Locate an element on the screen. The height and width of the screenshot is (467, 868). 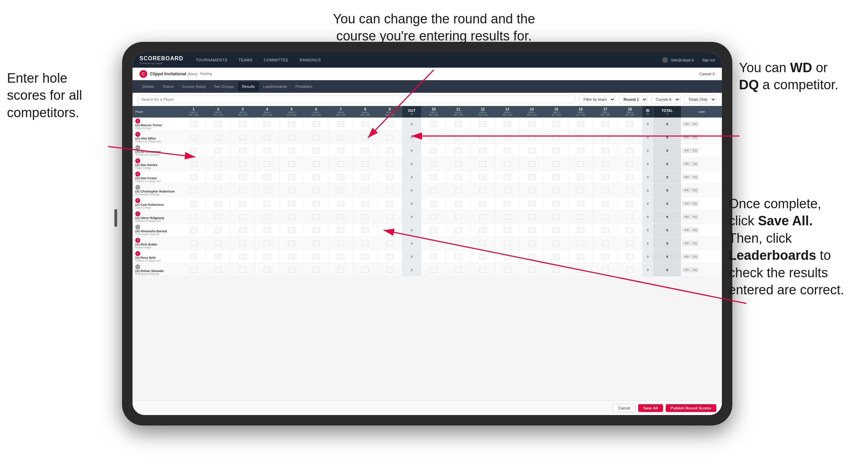
score-cell-h4-p9 is located at coordinates (267, 243).